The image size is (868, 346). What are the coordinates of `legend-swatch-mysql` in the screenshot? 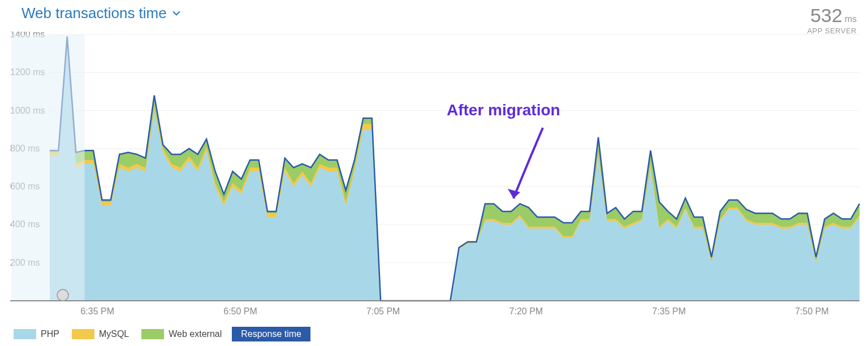 It's located at (83, 334).